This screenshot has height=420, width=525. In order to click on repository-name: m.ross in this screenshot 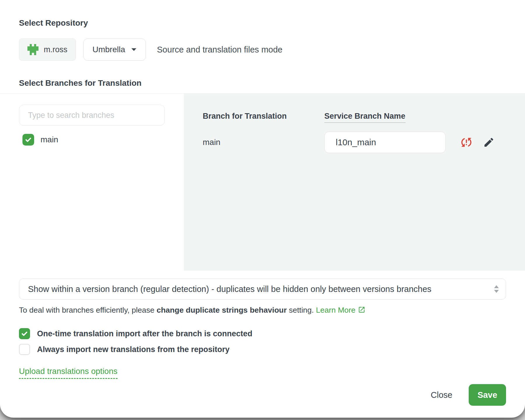, I will do `click(55, 50)`.